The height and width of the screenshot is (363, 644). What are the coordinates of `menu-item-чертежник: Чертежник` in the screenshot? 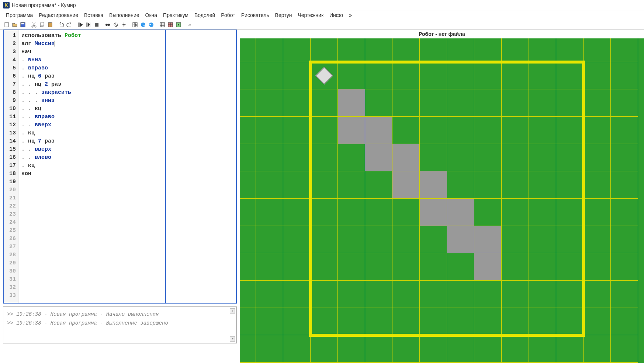 It's located at (311, 15).